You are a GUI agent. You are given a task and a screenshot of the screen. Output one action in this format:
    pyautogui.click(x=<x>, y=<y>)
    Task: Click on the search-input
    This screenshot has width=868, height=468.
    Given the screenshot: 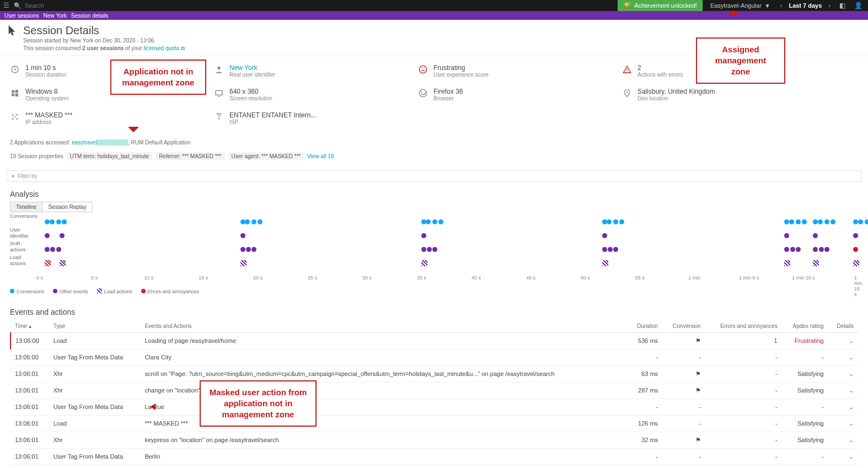 What is the action you would take?
    pyautogui.click(x=80, y=6)
    